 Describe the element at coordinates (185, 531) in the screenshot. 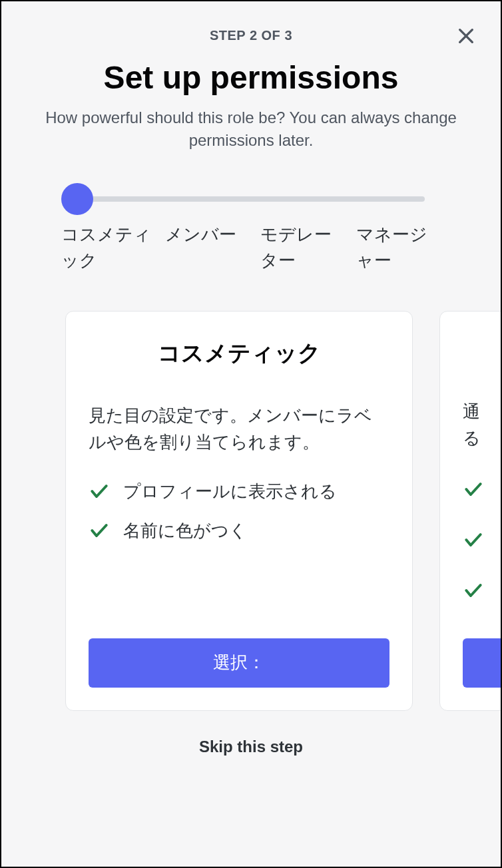

I see `feature-text: 名前に色がつく` at that location.